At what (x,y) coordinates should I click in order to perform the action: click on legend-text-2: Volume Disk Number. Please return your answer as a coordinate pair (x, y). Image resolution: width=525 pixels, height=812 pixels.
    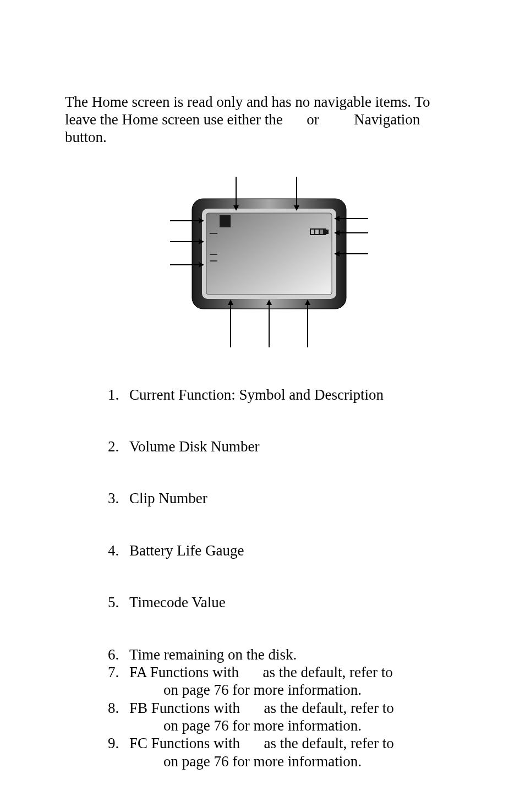
    Looking at the image, I should click on (195, 446).